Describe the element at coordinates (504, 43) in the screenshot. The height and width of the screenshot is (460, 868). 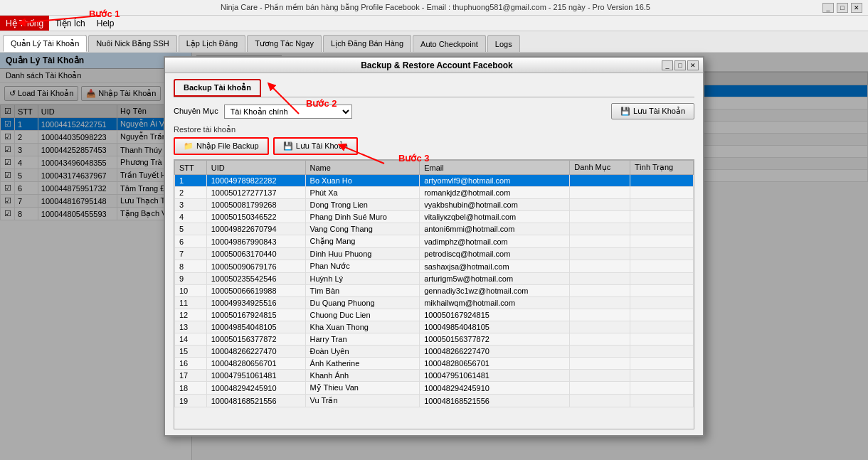
I see `tab-logs: Logs` at that location.